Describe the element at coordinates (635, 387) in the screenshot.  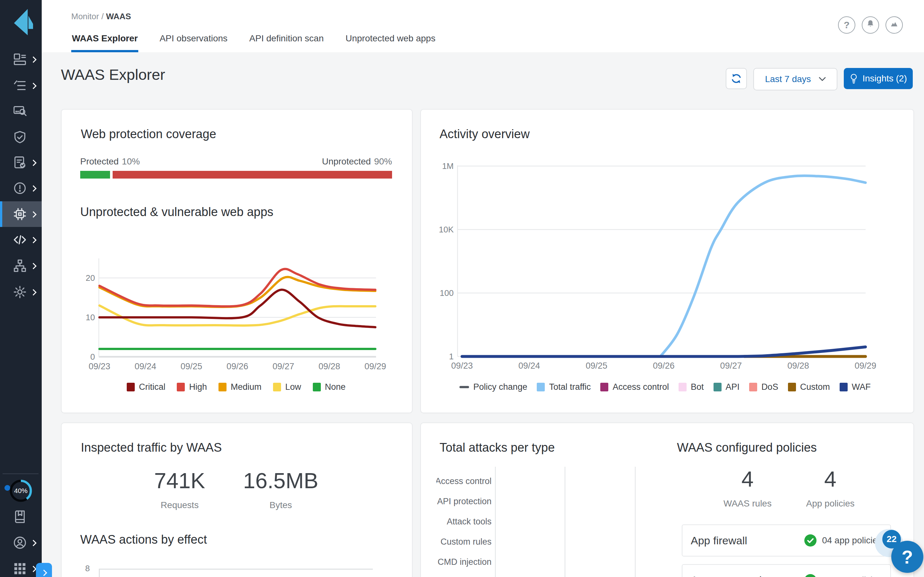
I see `legend-item-access-control: Access control` at that location.